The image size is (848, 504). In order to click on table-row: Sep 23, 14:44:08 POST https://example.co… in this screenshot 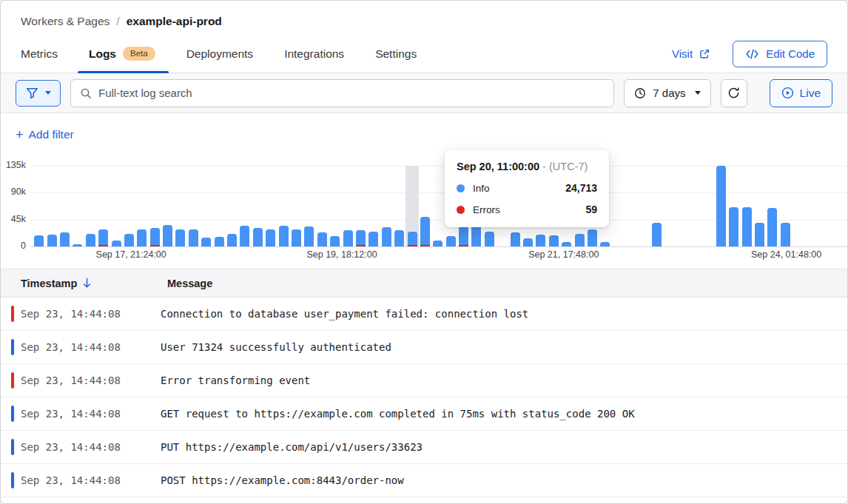, I will do `click(424, 481)`.